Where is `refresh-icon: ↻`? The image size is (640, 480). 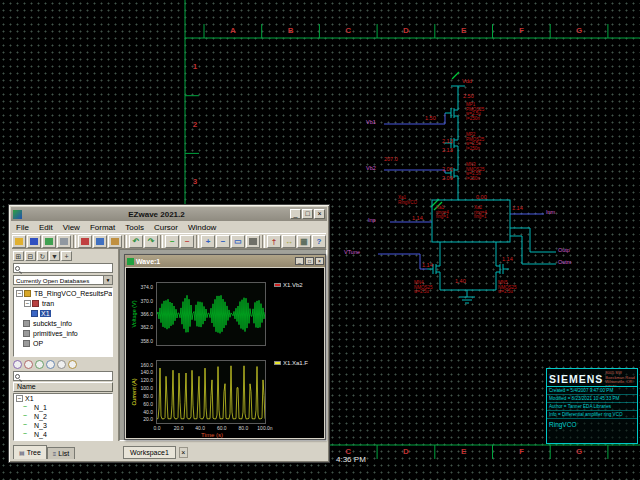 refresh-icon: ↻ is located at coordinates (42, 256).